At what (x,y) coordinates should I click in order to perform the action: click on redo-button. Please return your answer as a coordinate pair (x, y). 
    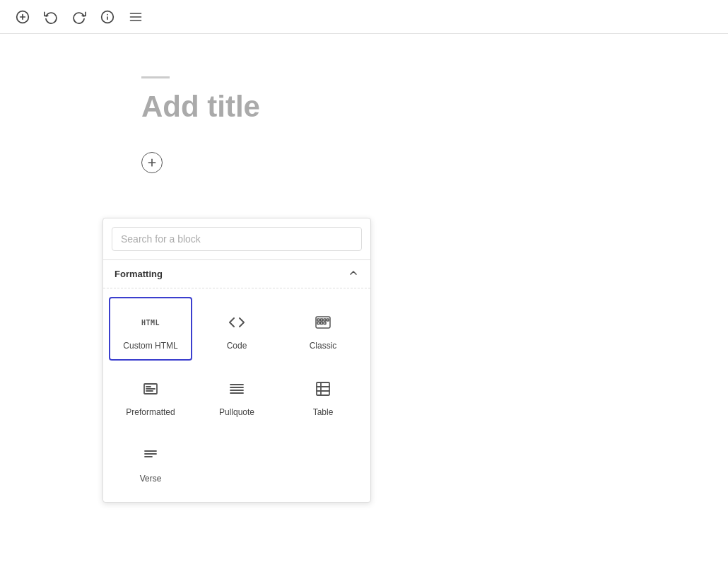
    Looking at the image, I should click on (79, 17).